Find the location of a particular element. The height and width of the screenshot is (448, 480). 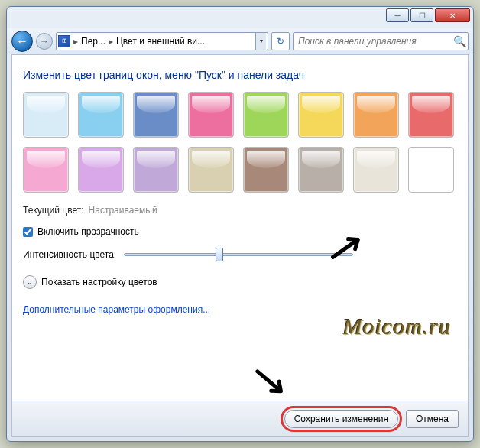

breadcrumb-1: Пер... is located at coordinates (93, 41).